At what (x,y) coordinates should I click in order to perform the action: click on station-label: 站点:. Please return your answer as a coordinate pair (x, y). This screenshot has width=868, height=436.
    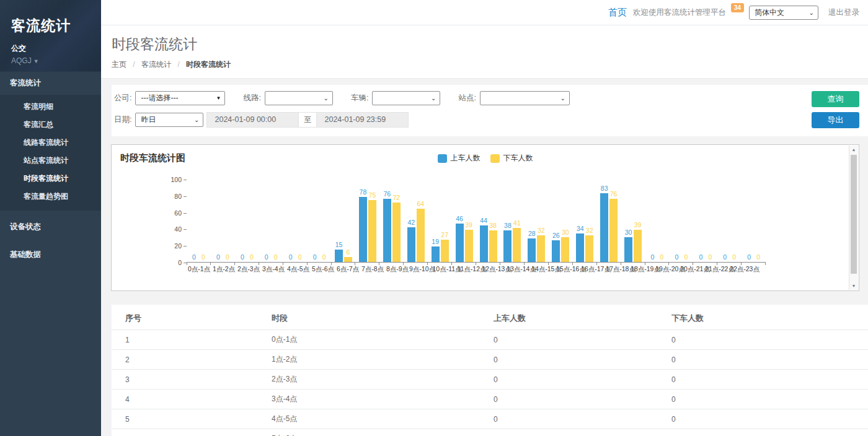
    Looking at the image, I should click on (467, 98).